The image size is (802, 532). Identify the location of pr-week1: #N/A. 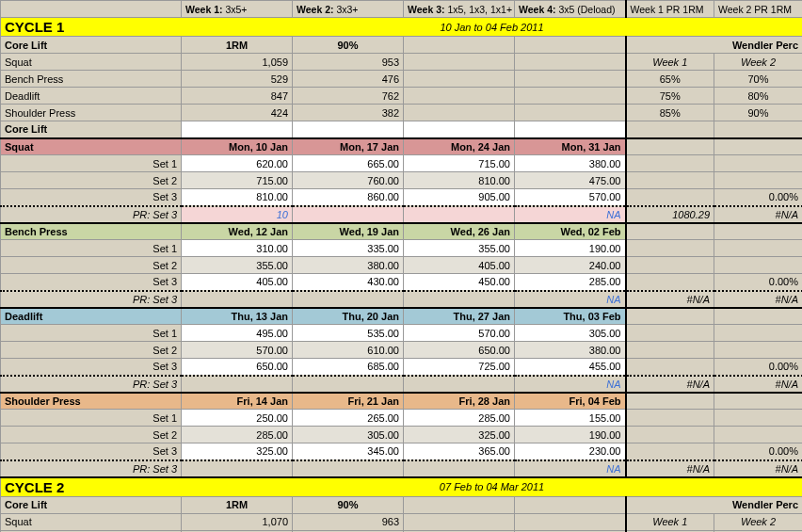
(670, 299).